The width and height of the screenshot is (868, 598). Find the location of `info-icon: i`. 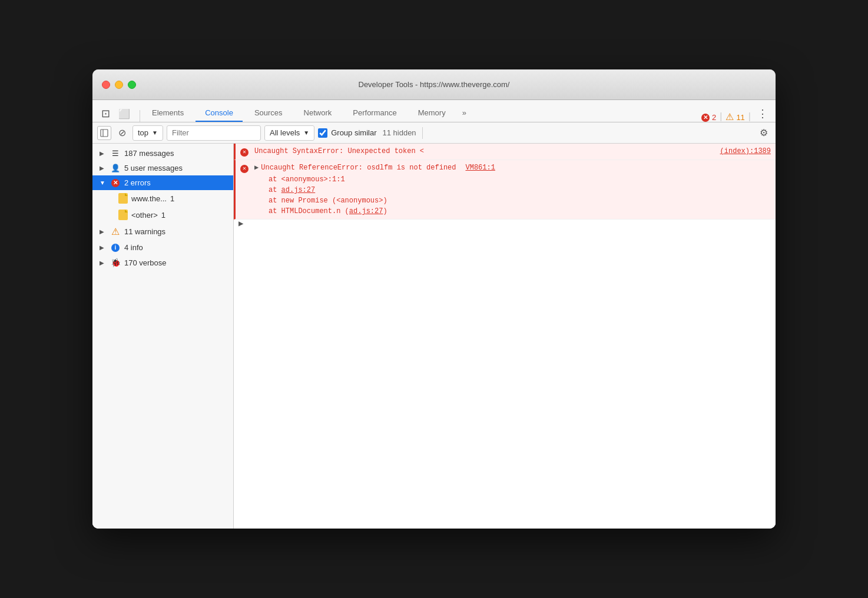

info-icon: i is located at coordinates (115, 248).